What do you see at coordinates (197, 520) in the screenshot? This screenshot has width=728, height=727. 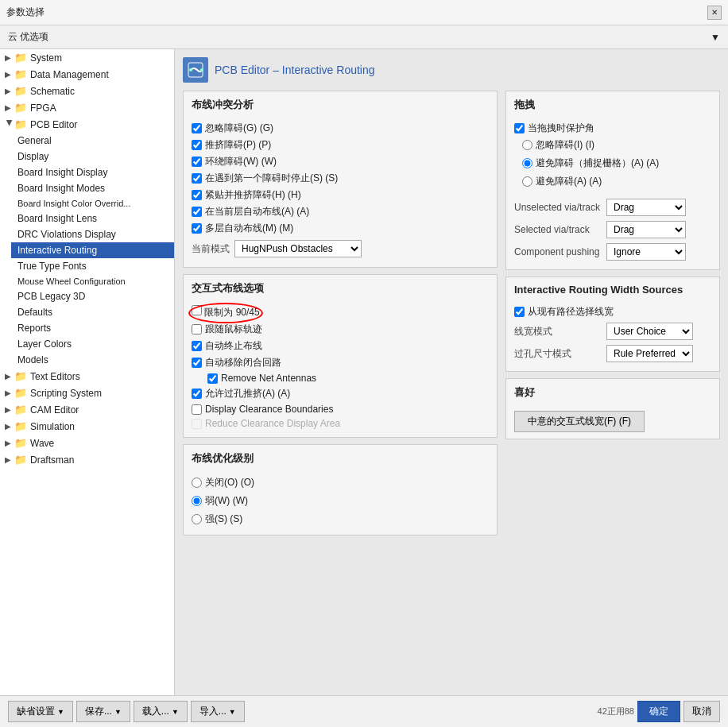 I see `opt-strong-radio` at bounding box center [197, 520].